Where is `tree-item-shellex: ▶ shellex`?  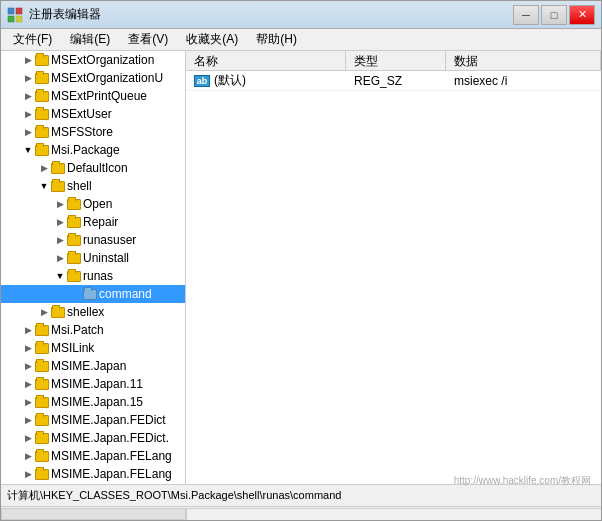
tree-item-shellex: ▶ shellex is located at coordinates (93, 312).